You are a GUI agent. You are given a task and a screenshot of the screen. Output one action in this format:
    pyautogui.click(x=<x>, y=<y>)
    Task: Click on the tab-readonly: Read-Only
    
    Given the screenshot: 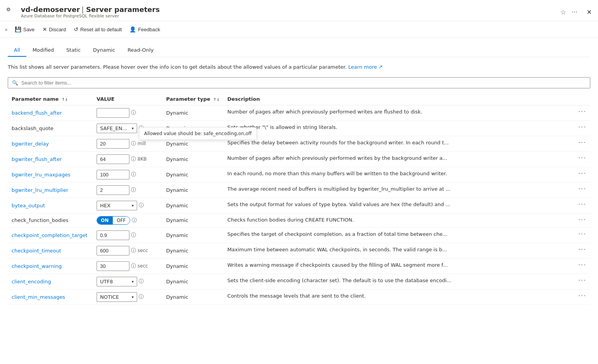 What is the action you would take?
    pyautogui.click(x=141, y=50)
    